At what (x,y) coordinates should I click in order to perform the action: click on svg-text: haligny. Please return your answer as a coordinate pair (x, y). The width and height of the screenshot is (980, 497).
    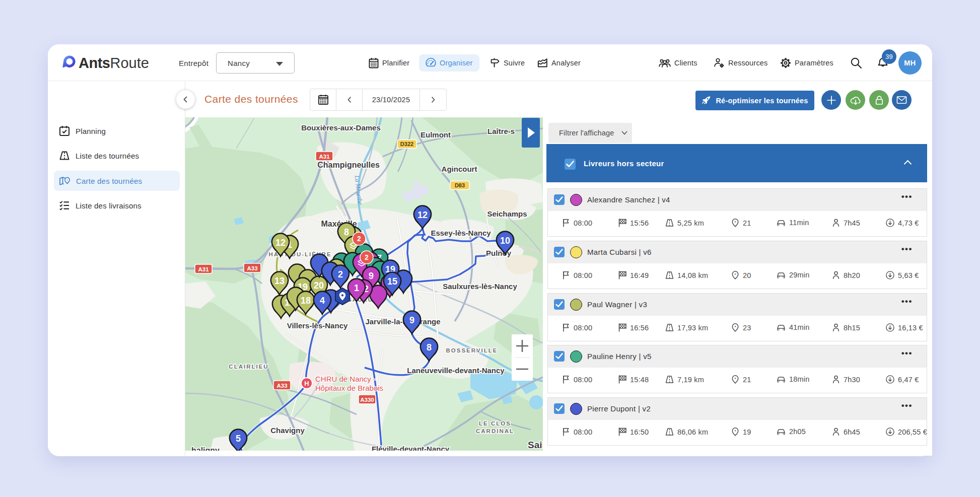
    Looking at the image, I should click on (205, 448).